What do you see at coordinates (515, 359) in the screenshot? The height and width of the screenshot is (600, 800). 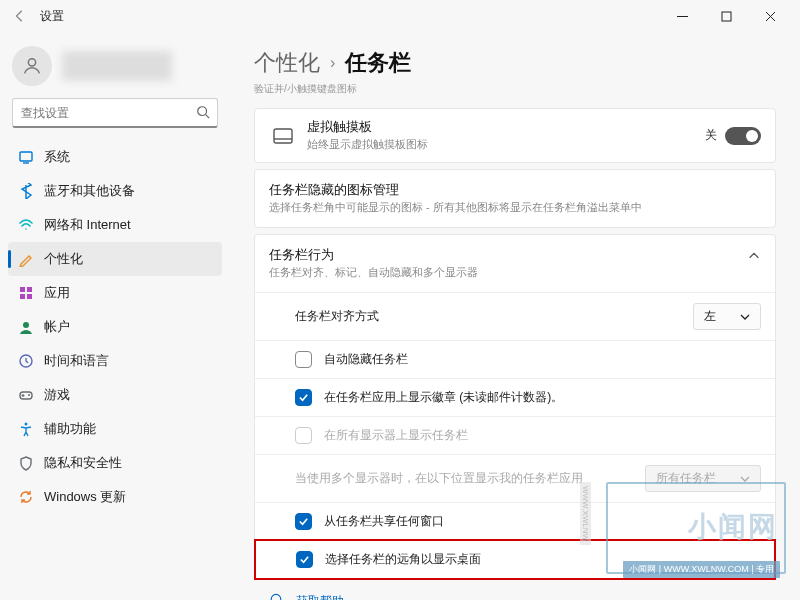 I see `autohide-row: 自动隐藏任务栏` at bounding box center [515, 359].